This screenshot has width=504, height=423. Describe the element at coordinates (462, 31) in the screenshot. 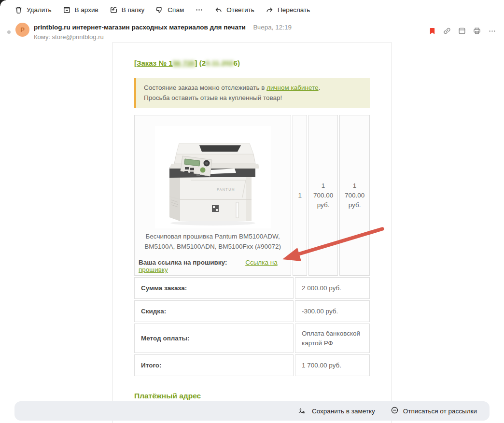

I see `message-action-icons` at that location.